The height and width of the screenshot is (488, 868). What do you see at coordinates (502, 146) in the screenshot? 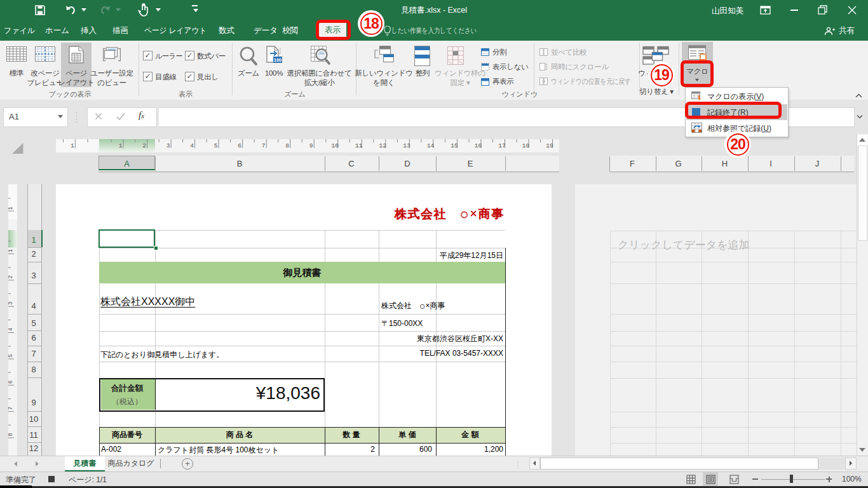
I see `svg-text: 17` at bounding box center [502, 146].